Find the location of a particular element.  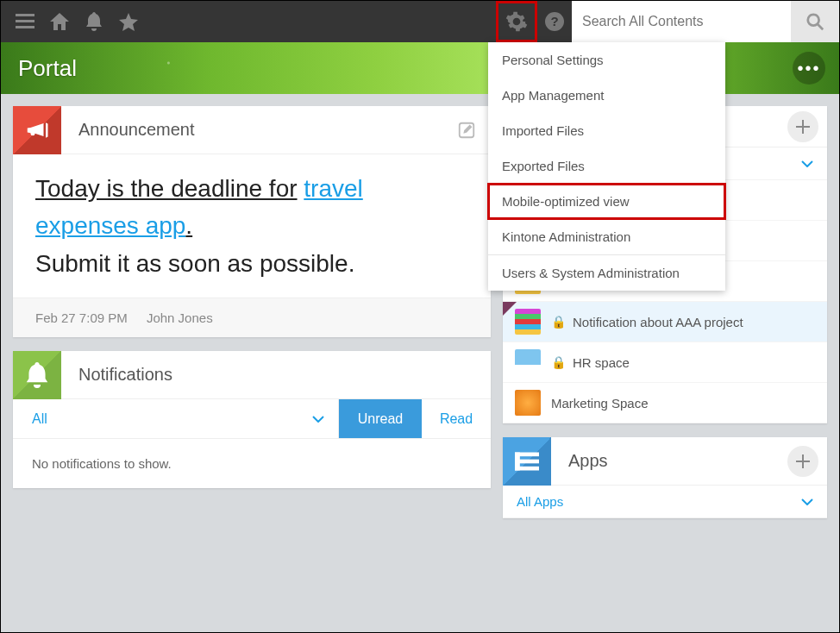

settings-dropdown: Personal Settings App Management Importe… is located at coordinates (607, 166).